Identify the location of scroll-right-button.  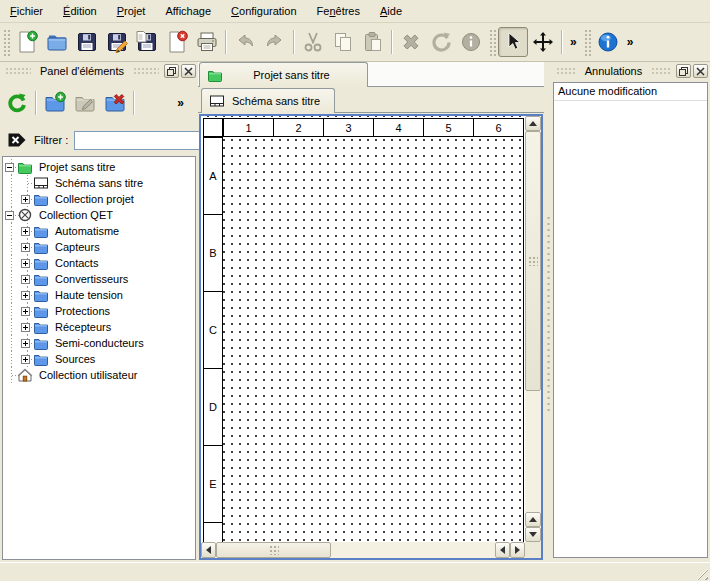
(518, 550).